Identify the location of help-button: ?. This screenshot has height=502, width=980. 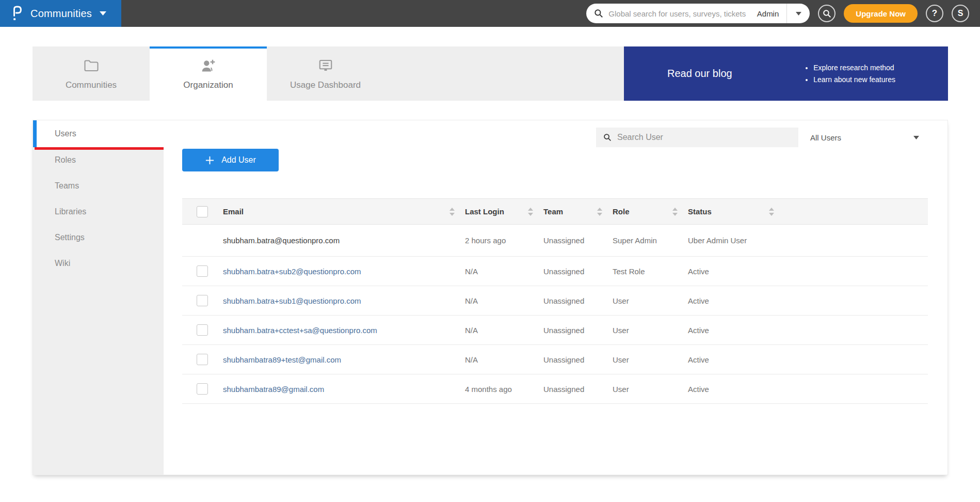
(935, 13).